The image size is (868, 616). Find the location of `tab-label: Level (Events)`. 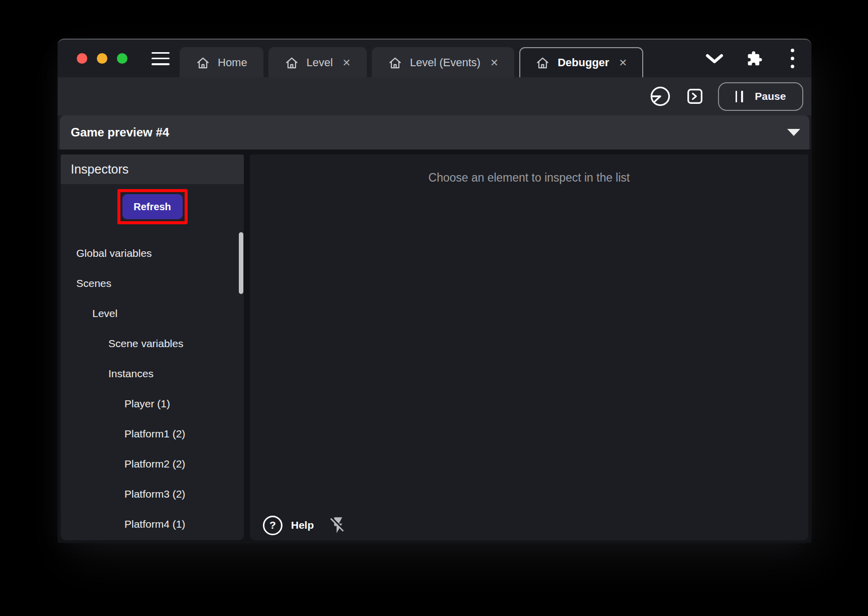

tab-label: Level (Events) is located at coordinates (446, 63).